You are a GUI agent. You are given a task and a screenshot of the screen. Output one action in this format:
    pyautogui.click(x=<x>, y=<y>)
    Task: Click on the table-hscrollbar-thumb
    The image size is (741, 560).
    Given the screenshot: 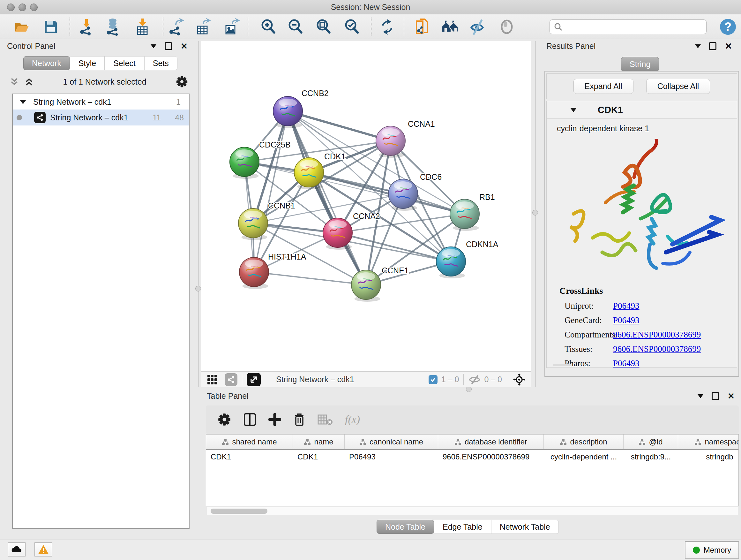 What is the action you would take?
    pyautogui.click(x=239, y=511)
    